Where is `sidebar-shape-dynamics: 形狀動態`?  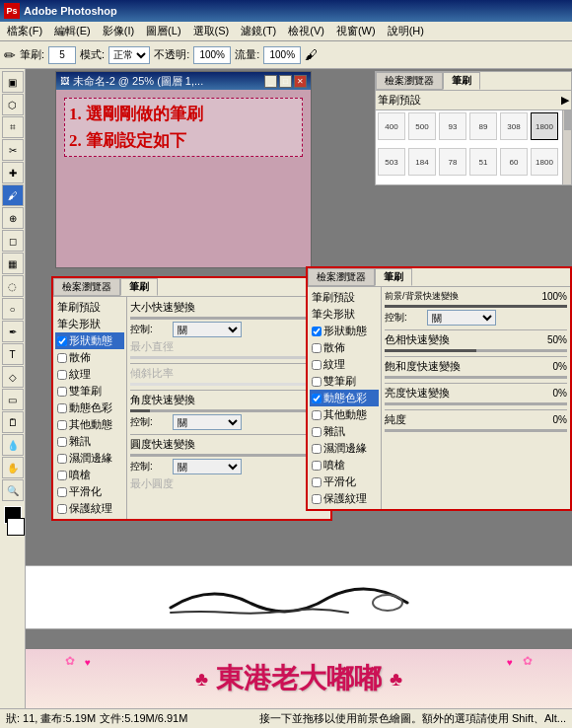
sidebar-shape-dynamics: 形狀動態 is located at coordinates (90, 341).